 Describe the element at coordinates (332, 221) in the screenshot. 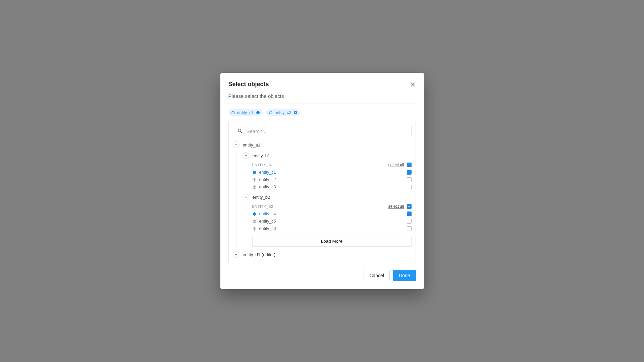

I see `tree-leaf: entity_c5` at that location.